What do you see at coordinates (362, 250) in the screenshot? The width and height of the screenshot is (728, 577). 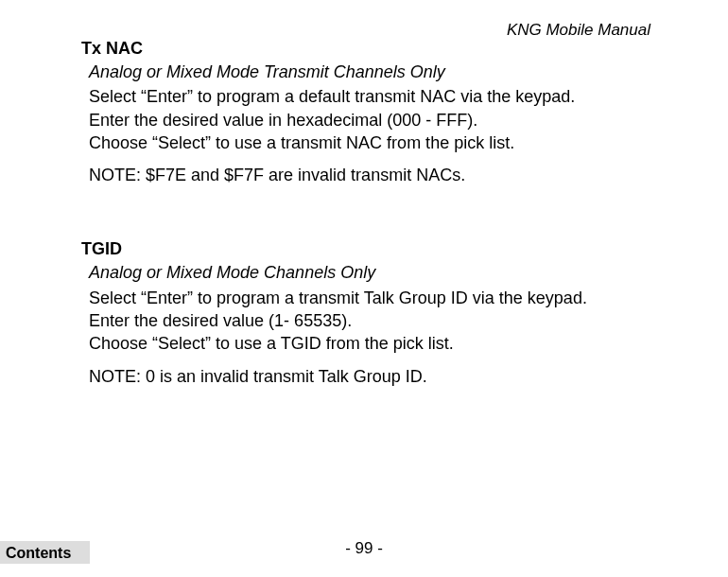 I see `section-heading: TGID` at bounding box center [362, 250].